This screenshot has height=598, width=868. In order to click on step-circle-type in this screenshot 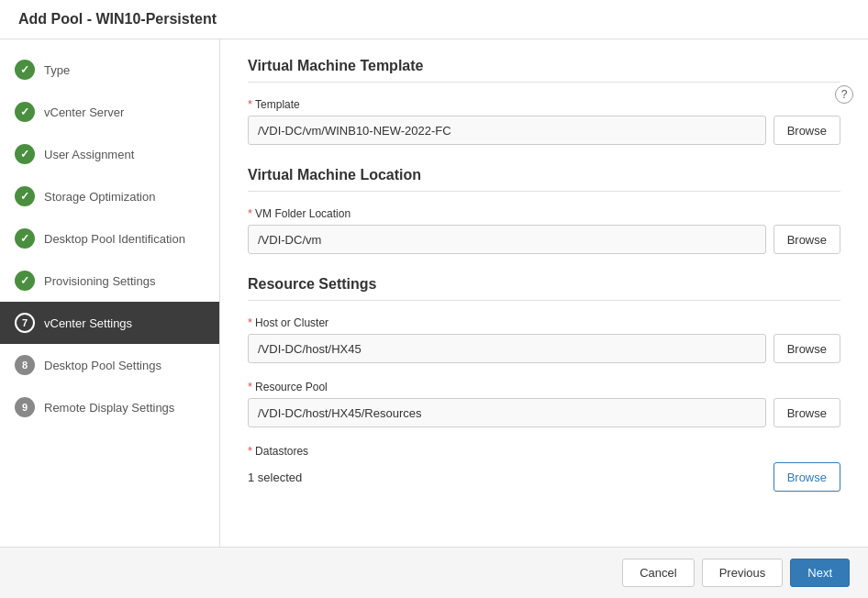, I will do `click(25, 70)`.